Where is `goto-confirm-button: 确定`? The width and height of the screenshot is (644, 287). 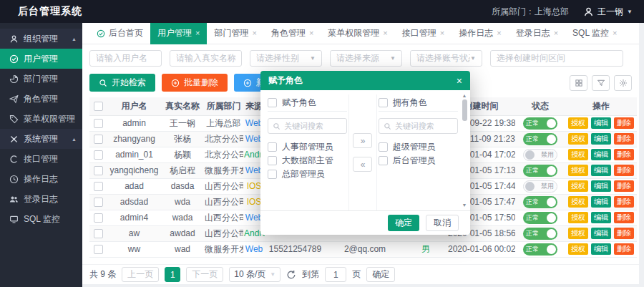 goto-confirm-button: 确定 is located at coordinates (381, 275).